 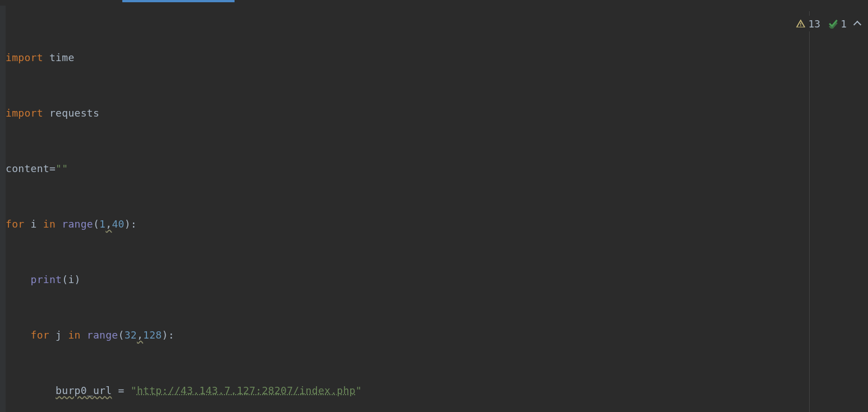 What do you see at coordinates (437, 224) in the screenshot?
I see `code-line: for i in range(1,40):` at bounding box center [437, 224].